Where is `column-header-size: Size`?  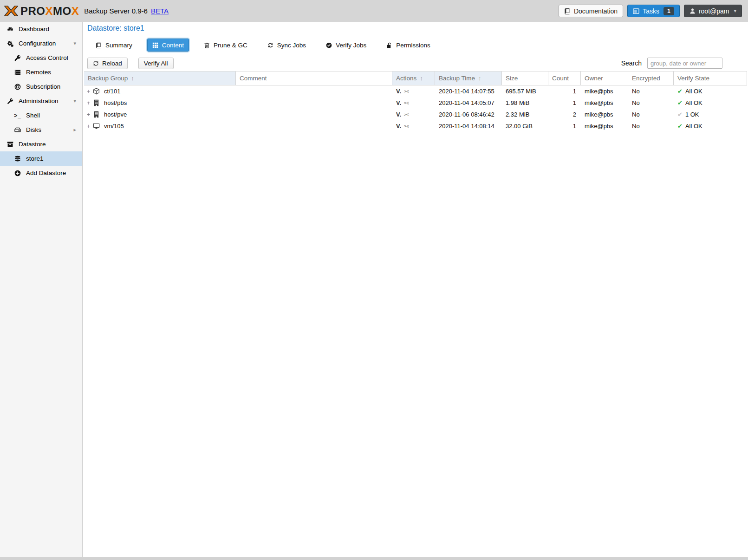
column-header-size: Size is located at coordinates (525, 78).